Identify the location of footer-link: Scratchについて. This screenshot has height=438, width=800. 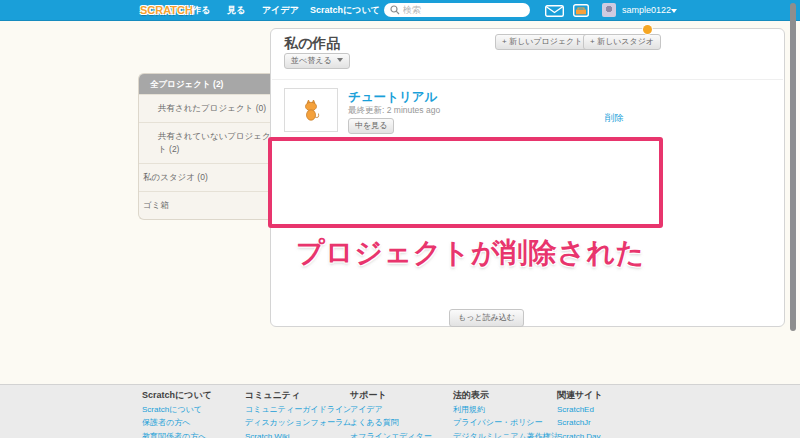
(177, 410).